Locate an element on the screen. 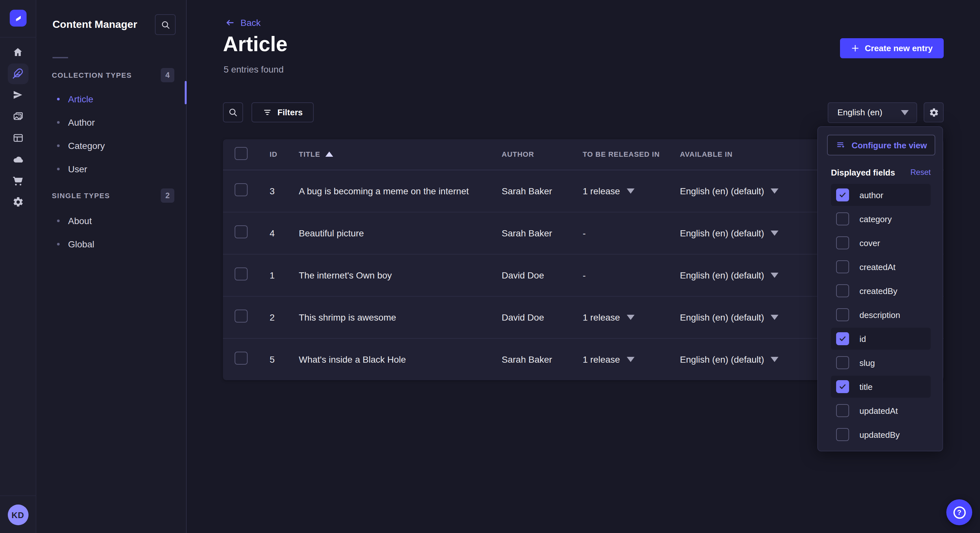 The width and height of the screenshot is (980, 533). sidebar-item-label: Article is located at coordinates (81, 99).